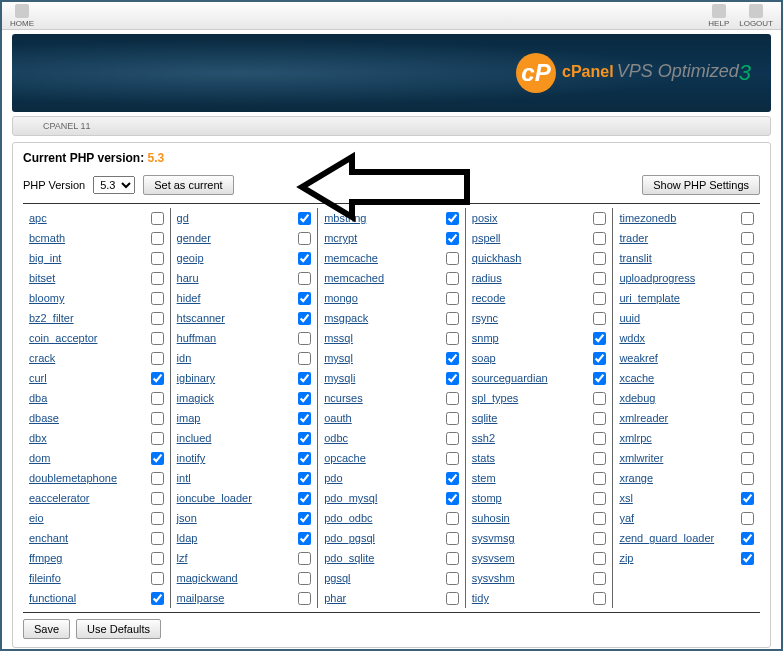 The width and height of the screenshot is (783, 651). What do you see at coordinates (392, 538) in the screenshot?
I see `extension-pdo_pgsql: pdo_pgsql` at bounding box center [392, 538].